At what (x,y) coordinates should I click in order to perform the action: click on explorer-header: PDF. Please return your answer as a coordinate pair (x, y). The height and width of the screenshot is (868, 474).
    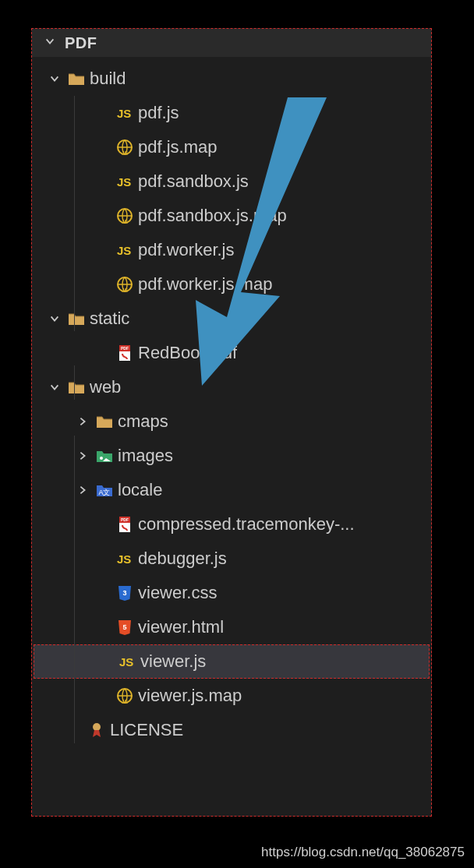
    Looking at the image, I should click on (232, 43).